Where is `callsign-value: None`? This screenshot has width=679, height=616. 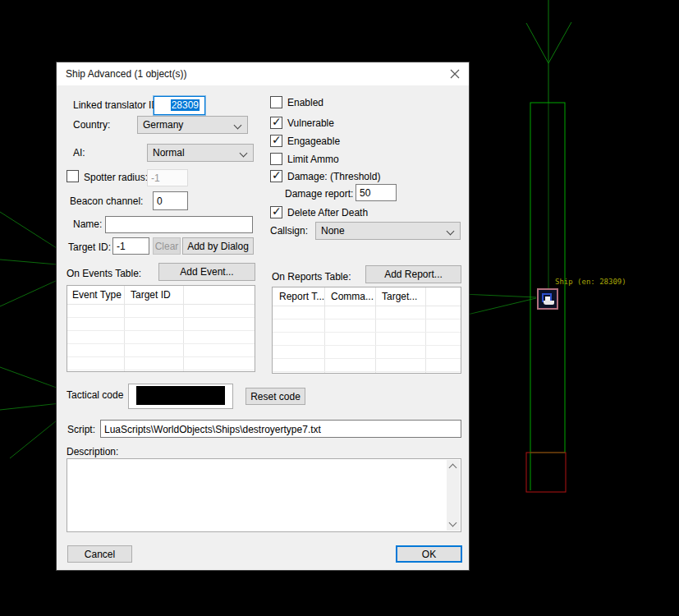 callsign-value: None is located at coordinates (333, 231).